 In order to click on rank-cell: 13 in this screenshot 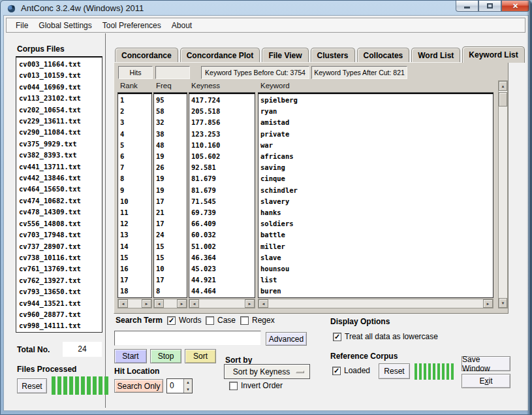, I will do `click(136, 235)`.